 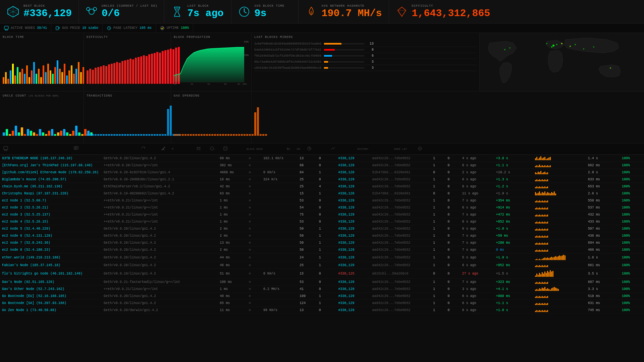 What do you see at coordinates (327, 243) in the screenshot?
I see `pending: 1` at bounding box center [327, 243].